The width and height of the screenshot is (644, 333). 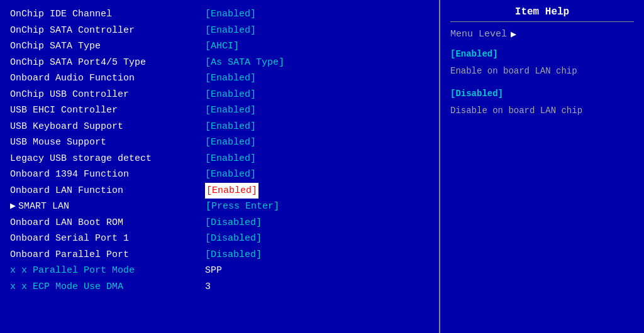 I want to click on table-row: OnChip SATA Type[AHCI], so click(x=219, y=46).